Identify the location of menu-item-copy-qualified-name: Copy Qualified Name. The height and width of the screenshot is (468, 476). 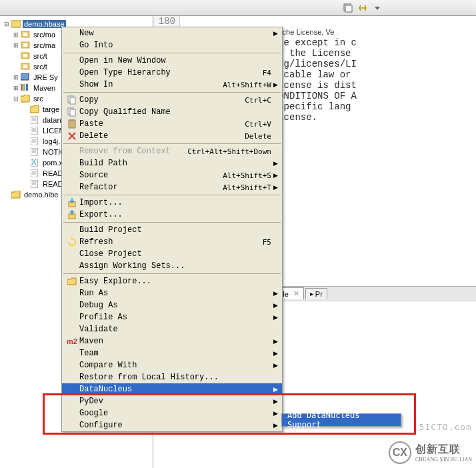
(172, 112).